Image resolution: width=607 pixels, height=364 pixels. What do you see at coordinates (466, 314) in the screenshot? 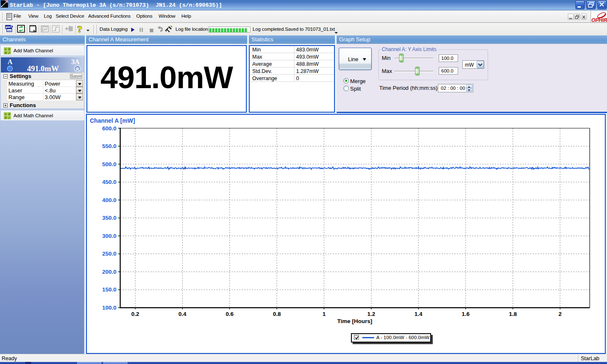
I see `svg-text: 1.6` at bounding box center [466, 314].